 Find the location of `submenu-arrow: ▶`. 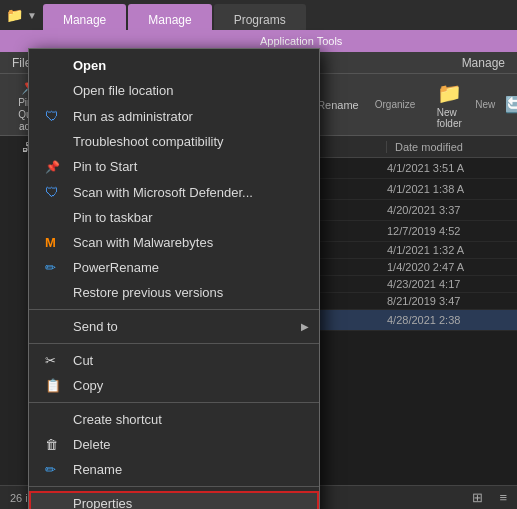

submenu-arrow: ▶ is located at coordinates (305, 326).